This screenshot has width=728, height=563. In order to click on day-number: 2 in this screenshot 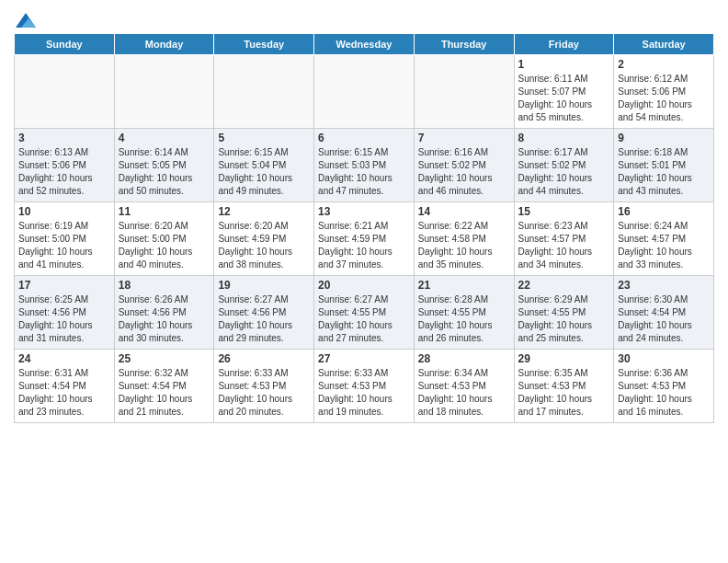, I will do `click(664, 64)`.